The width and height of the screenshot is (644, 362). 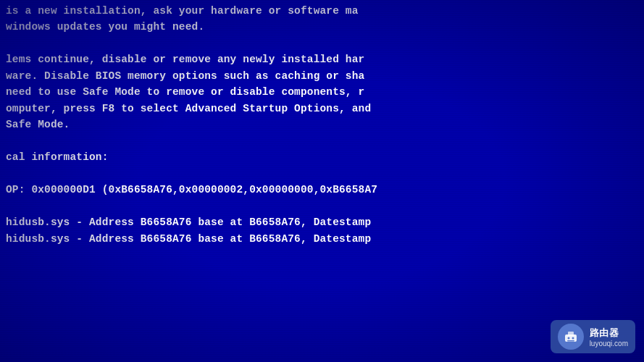 I want to click on watermark-icon, so click(x=571, y=337).